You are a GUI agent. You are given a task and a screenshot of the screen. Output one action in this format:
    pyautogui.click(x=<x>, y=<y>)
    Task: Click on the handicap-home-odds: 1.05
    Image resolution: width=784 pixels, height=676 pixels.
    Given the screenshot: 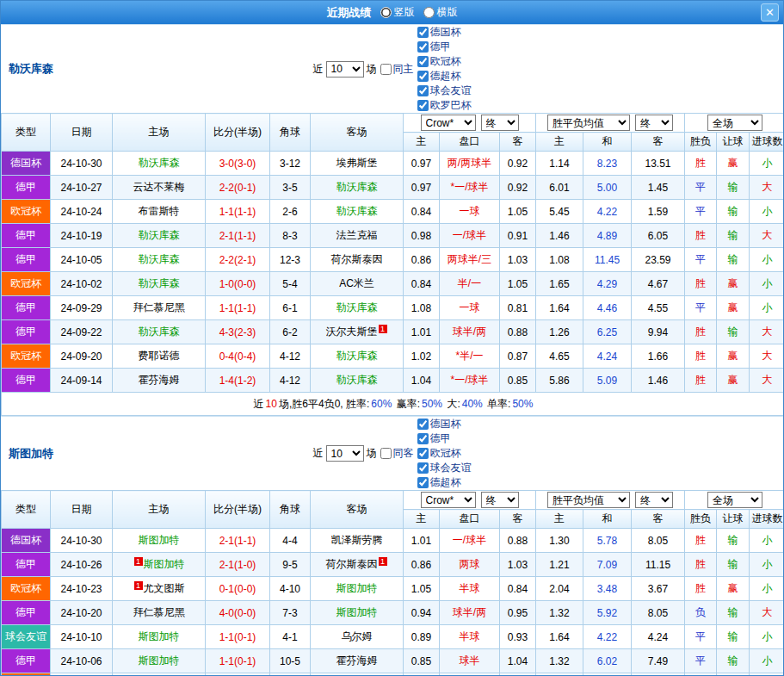 What is the action you would take?
    pyautogui.click(x=422, y=589)
    